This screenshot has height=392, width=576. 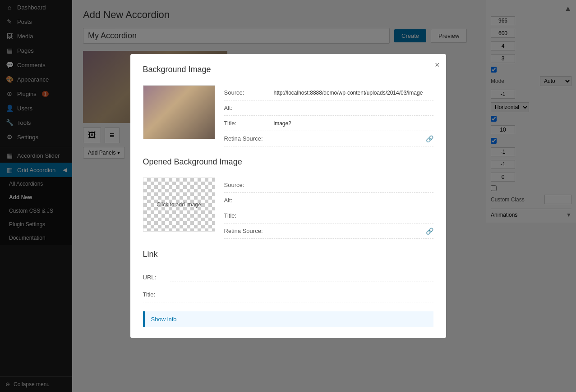 I want to click on link-title: Link, so click(x=288, y=256).